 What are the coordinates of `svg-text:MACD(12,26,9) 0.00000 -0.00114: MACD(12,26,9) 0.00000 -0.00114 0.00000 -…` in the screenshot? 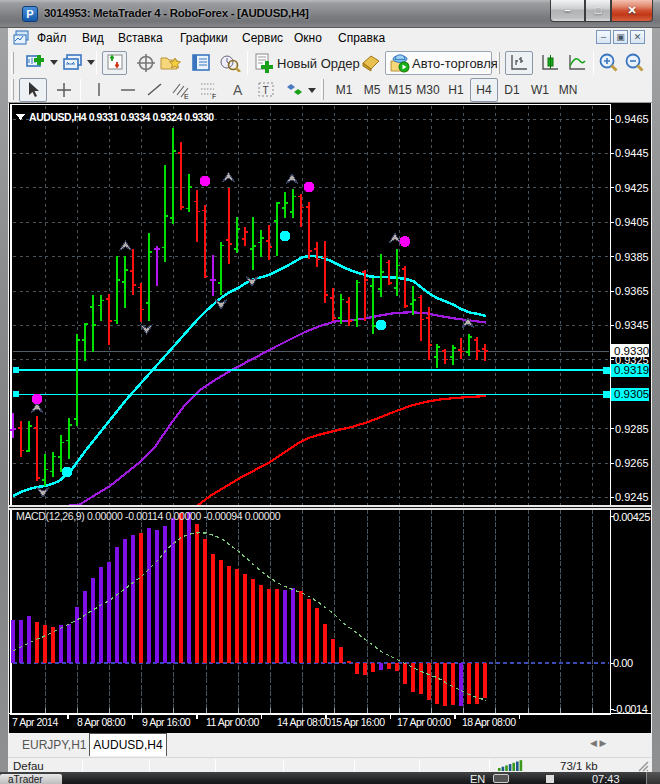 It's located at (148, 516).